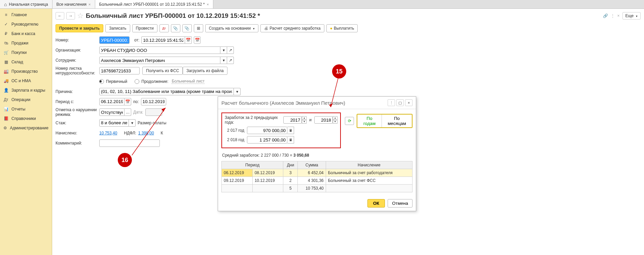 The height and width of the screenshot is (255, 644). Describe the element at coordinates (160, 60) in the screenshot. I see `emp-input` at that location.